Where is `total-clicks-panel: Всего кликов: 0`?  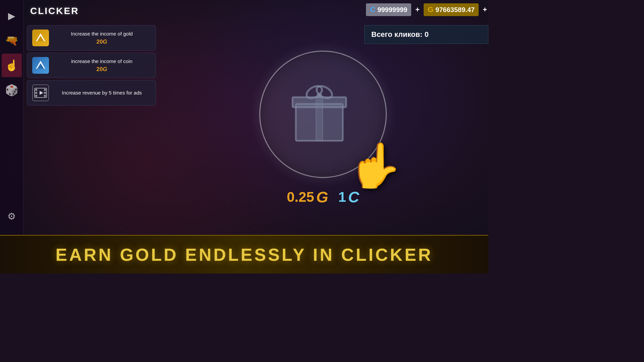 total-clicks-panel: Всего кликов: 0 is located at coordinates (426, 35).